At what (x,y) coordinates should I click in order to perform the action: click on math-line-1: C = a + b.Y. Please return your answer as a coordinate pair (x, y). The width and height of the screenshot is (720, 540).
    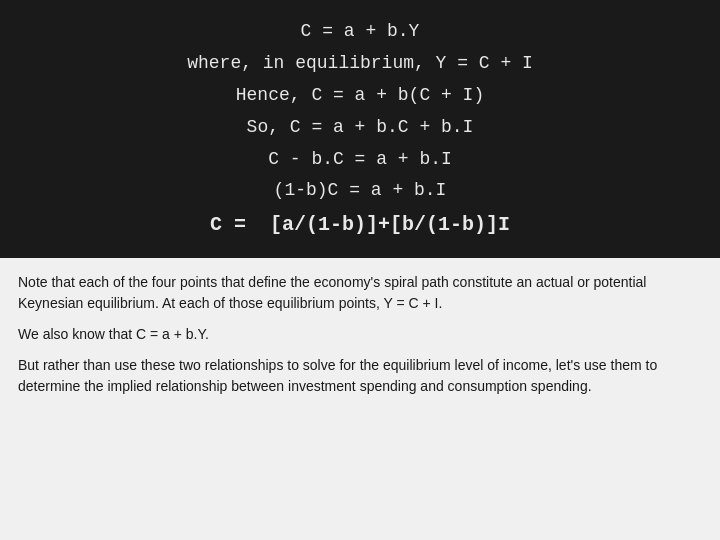
    Looking at the image, I should click on (360, 32).